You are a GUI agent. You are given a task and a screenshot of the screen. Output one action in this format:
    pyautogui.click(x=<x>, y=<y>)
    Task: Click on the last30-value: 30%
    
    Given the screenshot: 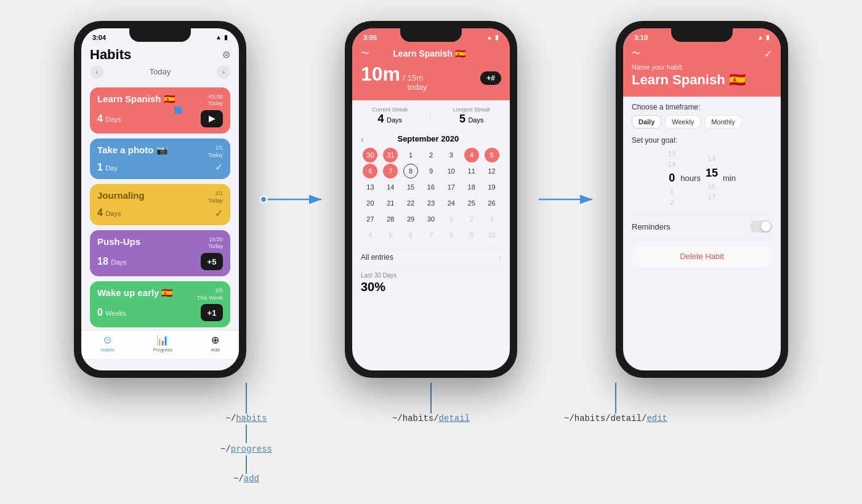 What is the action you would take?
    pyautogui.click(x=431, y=287)
    